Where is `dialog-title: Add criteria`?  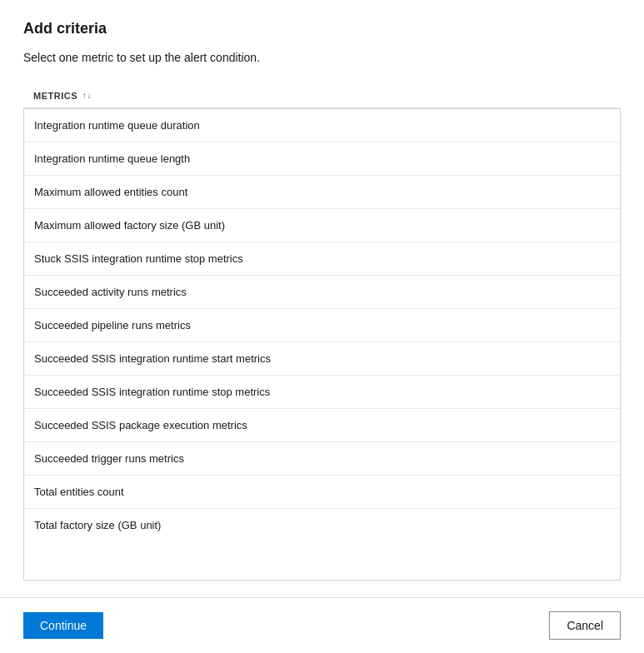
dialog-title: Add criteria is located at coordinates (322, 28).